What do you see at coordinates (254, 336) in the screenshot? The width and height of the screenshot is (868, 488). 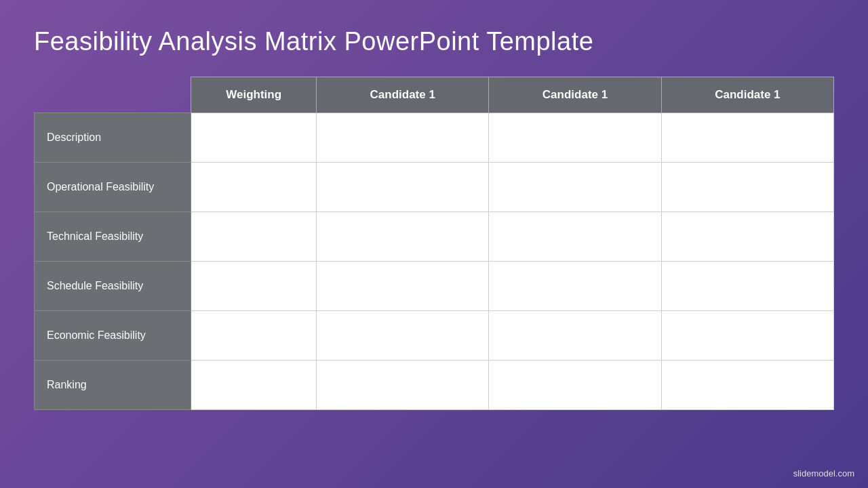 I see `cell-economic-weighting` at bounding box center [254, 336].